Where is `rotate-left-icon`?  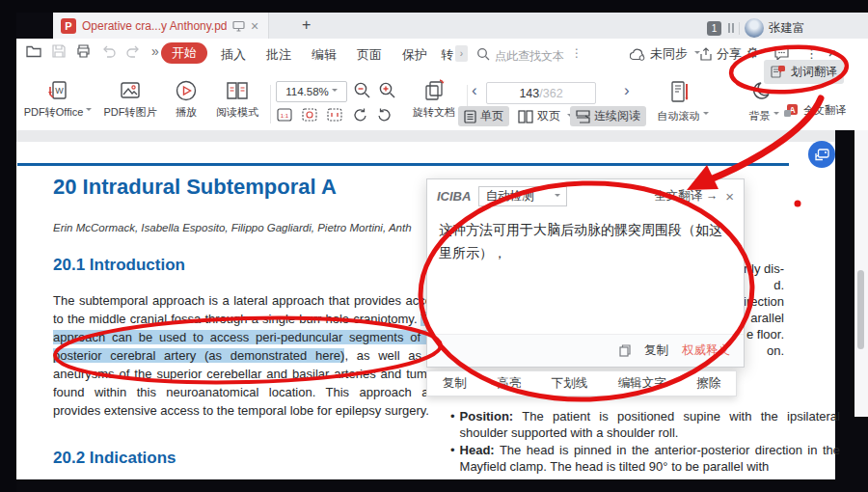 rotate-left-icon is located at coordinates (360, 115).